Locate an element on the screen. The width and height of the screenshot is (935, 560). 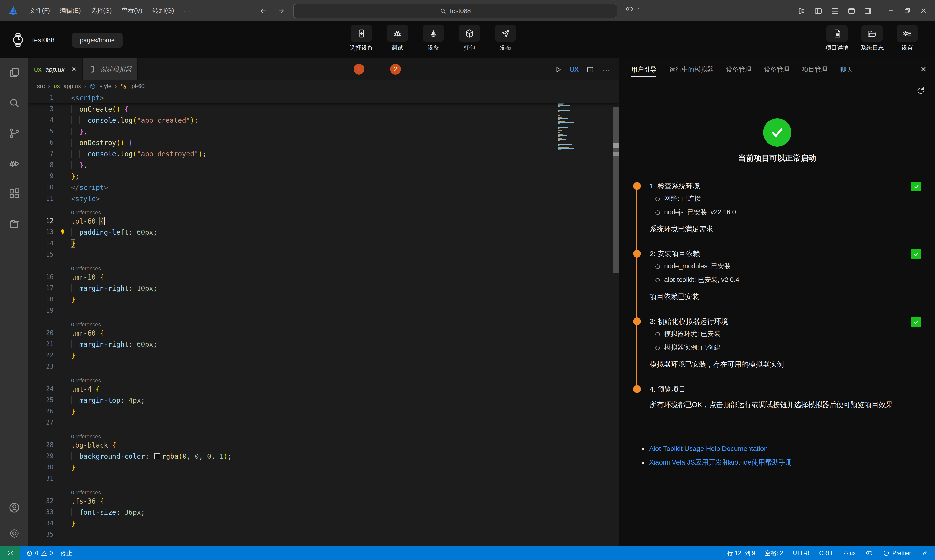
code-line: 17 margin-right: 10px; is located at coordinates (324, 288).